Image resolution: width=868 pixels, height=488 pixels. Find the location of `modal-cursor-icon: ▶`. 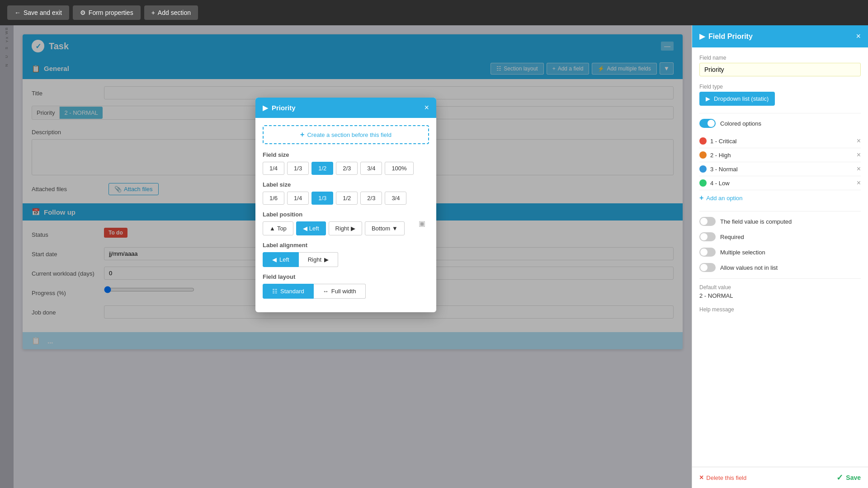

modal-cursor-icon: ▶ is located at coordinates (265, 108).